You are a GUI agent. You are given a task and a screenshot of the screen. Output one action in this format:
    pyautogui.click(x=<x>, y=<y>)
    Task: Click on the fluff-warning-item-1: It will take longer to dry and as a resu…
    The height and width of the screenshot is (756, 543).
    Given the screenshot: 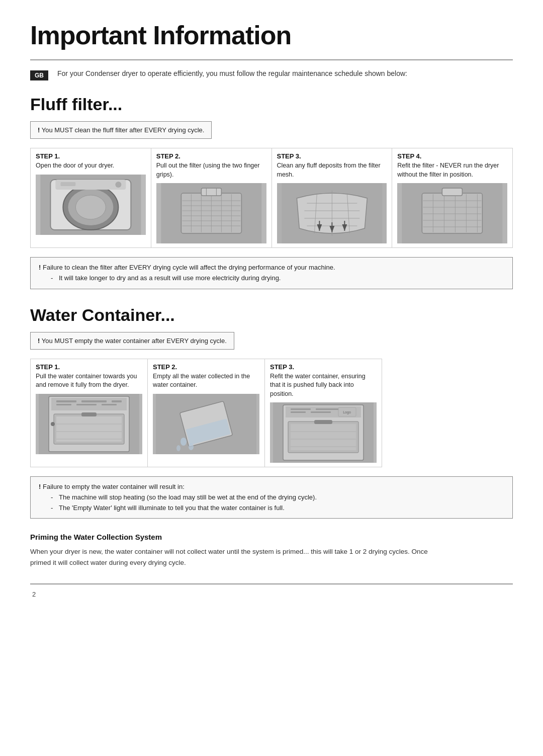 What is the action you would take?
    pyautogui.click(x=278, y=279)
    